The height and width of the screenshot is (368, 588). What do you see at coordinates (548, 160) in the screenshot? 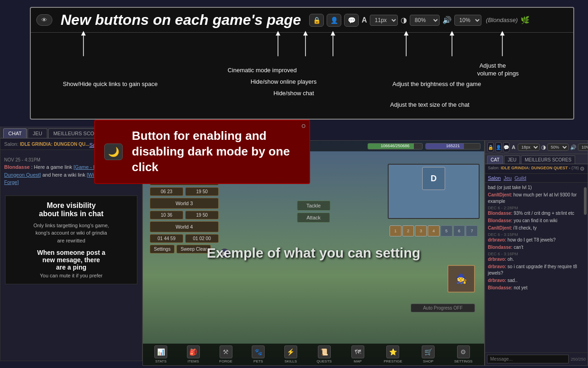
I see `right-tab-scores: MEILLEURS SCORES` at bounding box center [548, 160].